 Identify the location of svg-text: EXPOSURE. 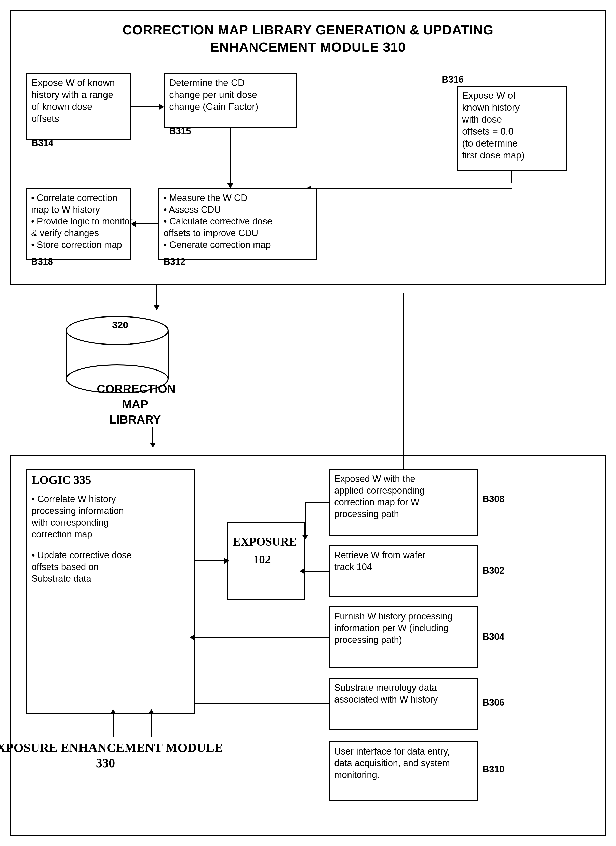
(265, 542).